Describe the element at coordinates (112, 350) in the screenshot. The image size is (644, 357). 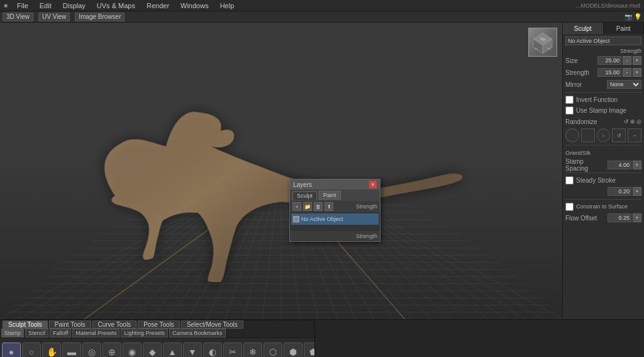
I see `tool-spray: ⊕` at that location.